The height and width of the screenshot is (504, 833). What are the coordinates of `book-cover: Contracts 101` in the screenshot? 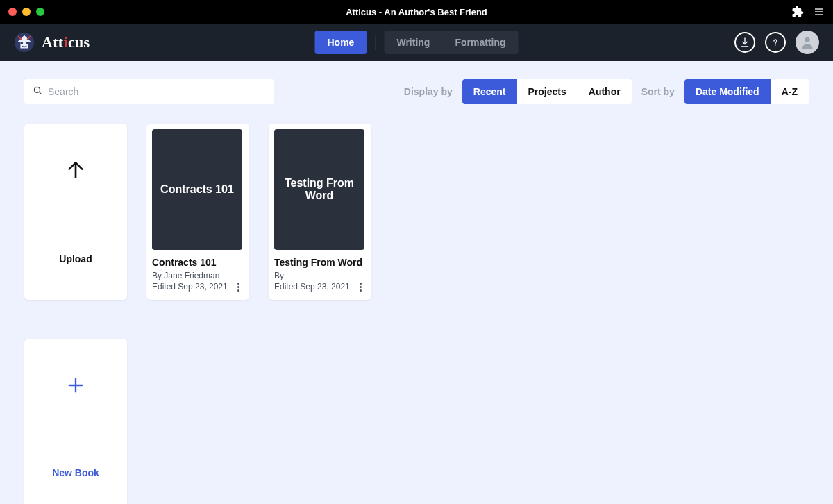 It's located at (197, 190).